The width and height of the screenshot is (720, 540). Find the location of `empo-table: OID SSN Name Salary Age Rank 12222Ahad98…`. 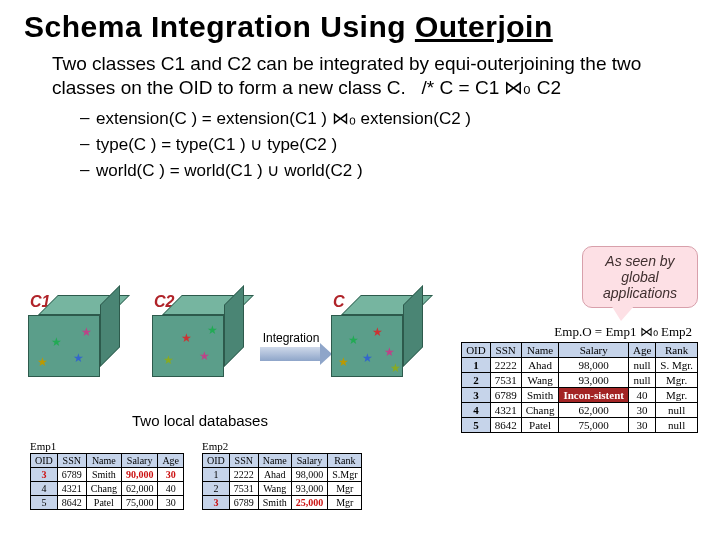

empo-table: OID SSN Name Salary Age Rank 12222Ahad98… is located at coordinates (580, 388).